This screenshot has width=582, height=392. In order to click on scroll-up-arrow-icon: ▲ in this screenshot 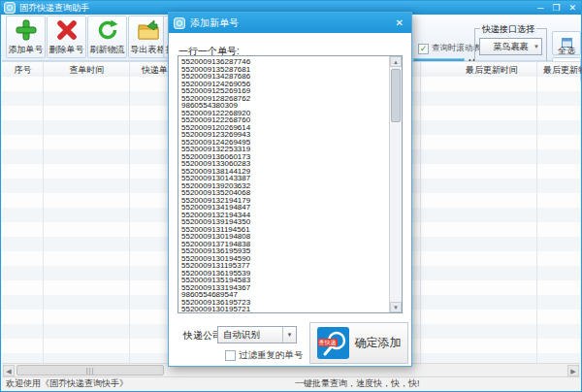, I will do `click(396, 62)`.